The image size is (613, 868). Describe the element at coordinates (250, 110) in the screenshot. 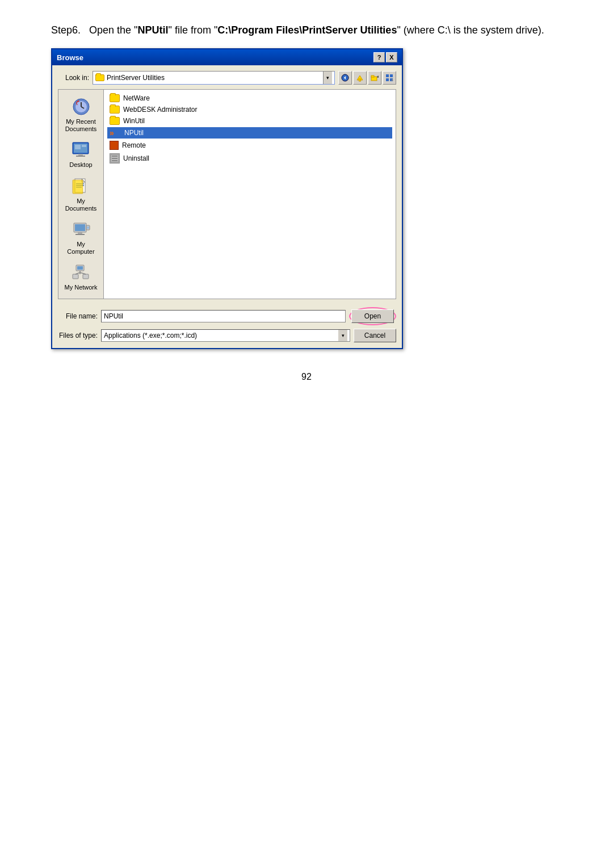

I see `file-item-webdesk: WebDESK Administrator` at that location.